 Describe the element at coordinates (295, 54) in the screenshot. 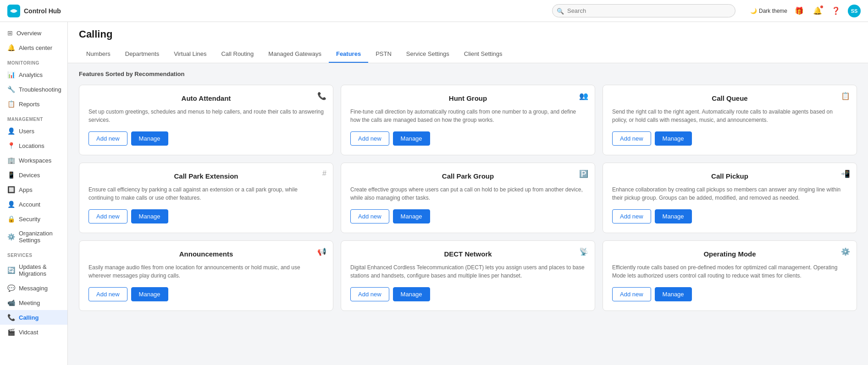

I see `tab-managed-gateways: Managed Gateways` at that location.